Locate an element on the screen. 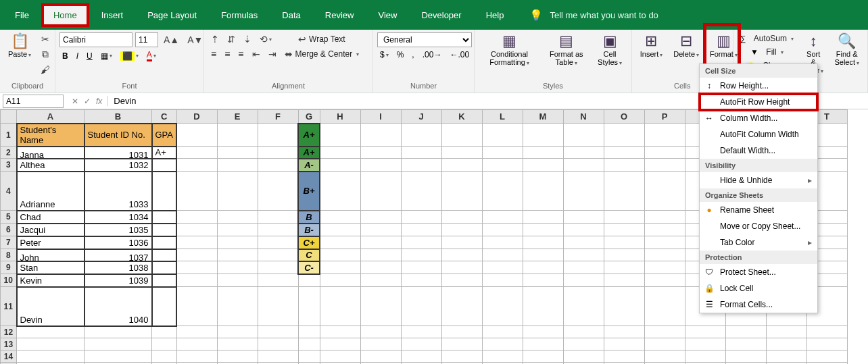  cell-D9 is located at coordinates (197, 267).